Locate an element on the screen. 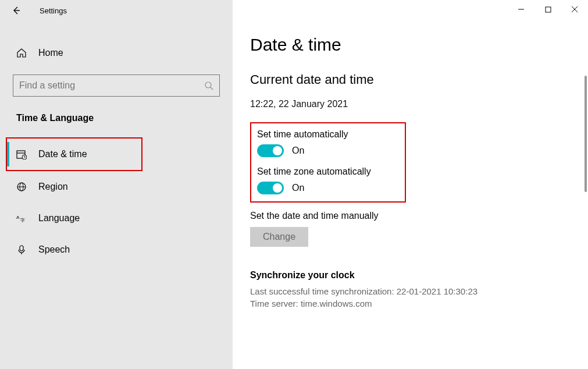 The image size is (588, 369). sidebar-item-speech: Speech is located at coordinates (116, 250).